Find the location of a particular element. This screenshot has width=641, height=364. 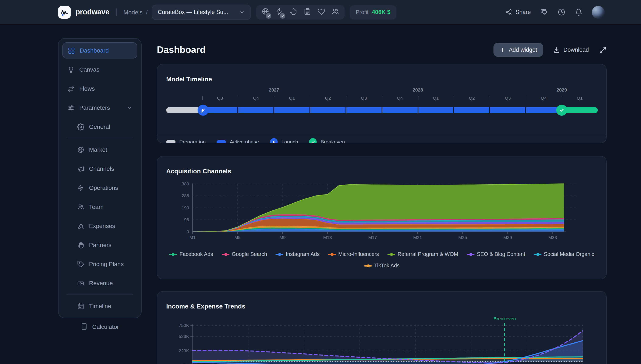

topbar: prodwave Models / CurateBox — Lifestyle … is located at coordinates (321, 12).